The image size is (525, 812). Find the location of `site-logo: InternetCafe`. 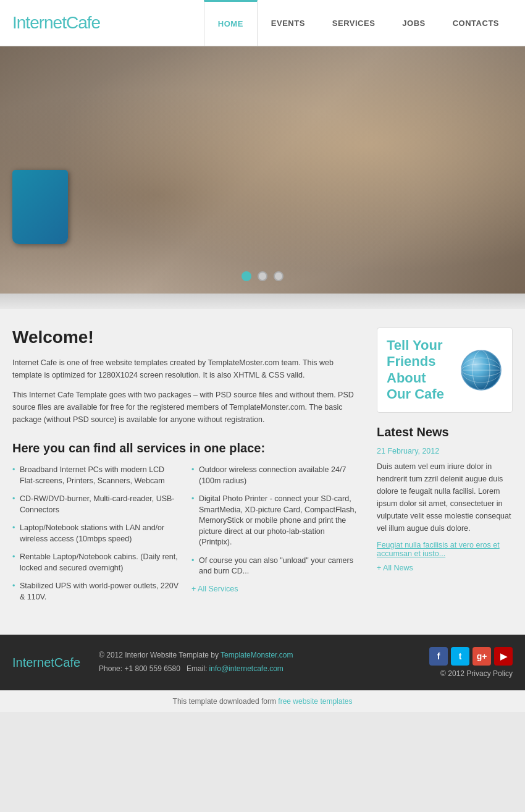

site-logo: InternetCafe is located at coordinates (56, 23).